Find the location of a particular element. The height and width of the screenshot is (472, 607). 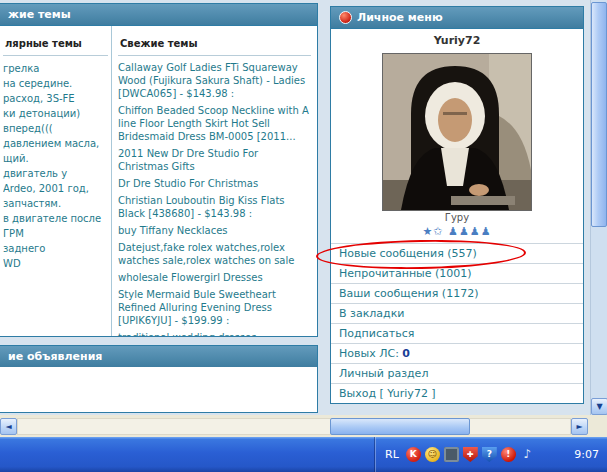

popular-topics-list: грелка на середине. расход, 3S-FE ки дет… is located at coordinates (56, 166).